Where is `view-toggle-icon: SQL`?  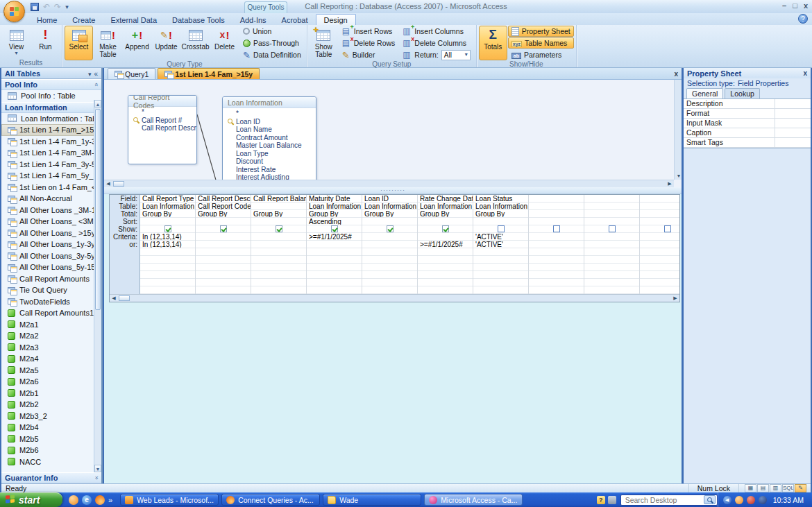
view-toggle-icon: SQL is located at coordinates (788, 488).